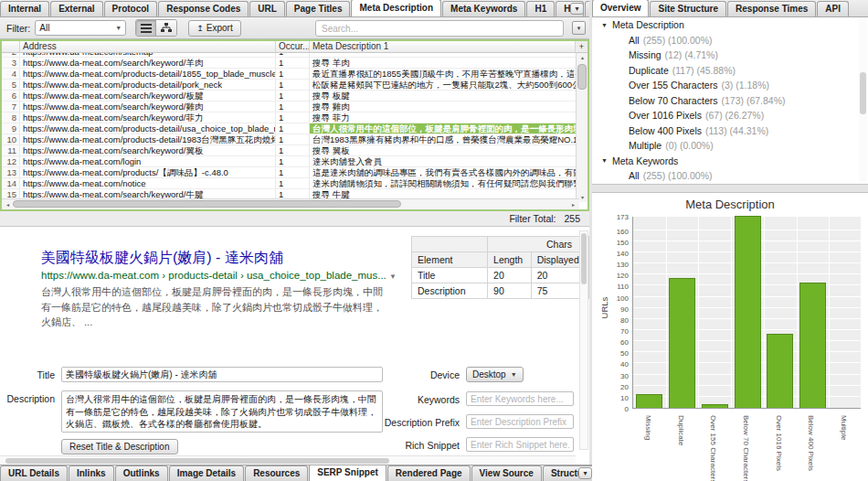 The image size is (868, 481). What do you see at coordinates (863, 101) in the screenshot?
I see `overview-scrollbar` at bounding box center [863, 101].